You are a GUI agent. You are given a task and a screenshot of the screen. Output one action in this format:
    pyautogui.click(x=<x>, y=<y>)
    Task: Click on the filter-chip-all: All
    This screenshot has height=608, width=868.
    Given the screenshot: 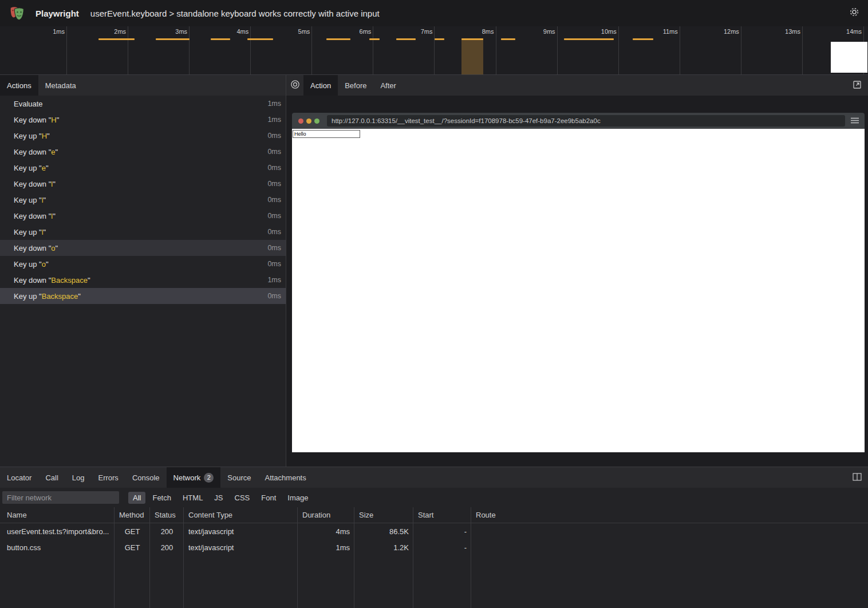 What is the action you would take?
    pyautogui.click(x=137, y=498)
    